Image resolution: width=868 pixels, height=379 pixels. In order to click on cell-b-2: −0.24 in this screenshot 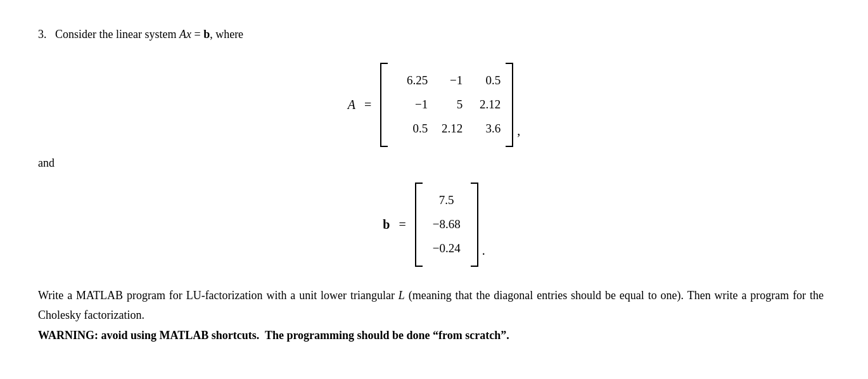, I will do `click(447, 248)`.